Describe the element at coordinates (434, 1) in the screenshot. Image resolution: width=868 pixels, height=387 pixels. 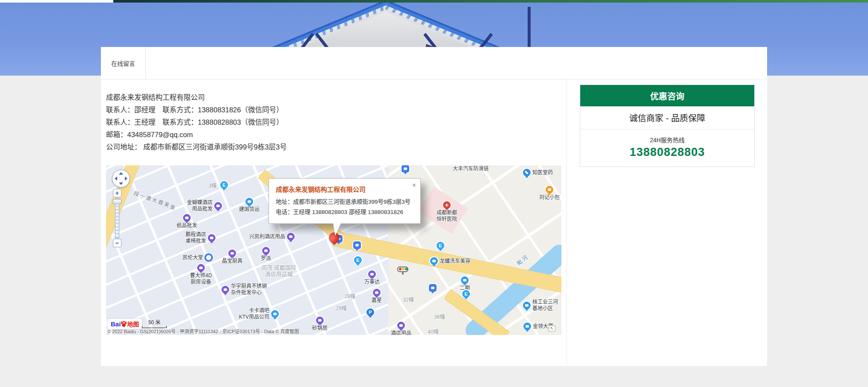
I see `top-strip` at that location.